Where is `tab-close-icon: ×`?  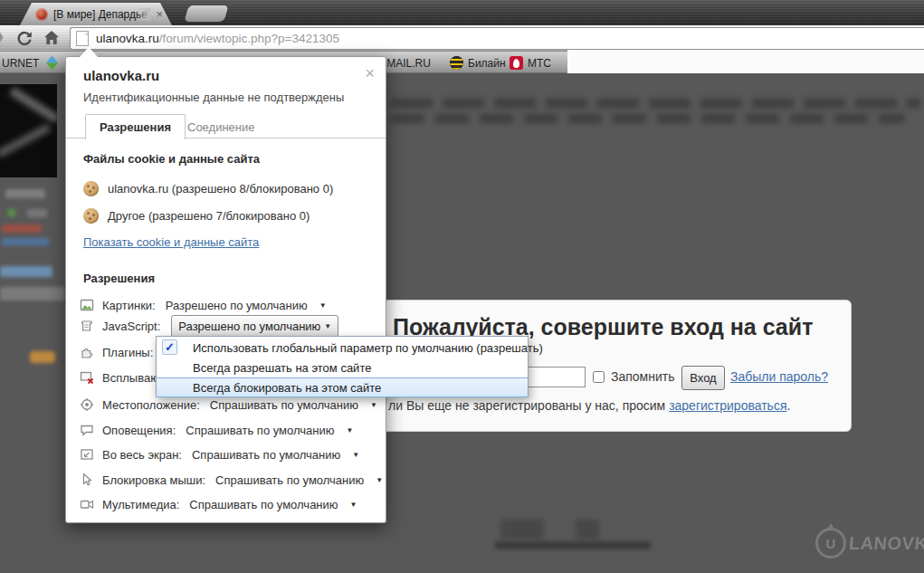 tab-close-icon: × is located at coordinates (159, 14).